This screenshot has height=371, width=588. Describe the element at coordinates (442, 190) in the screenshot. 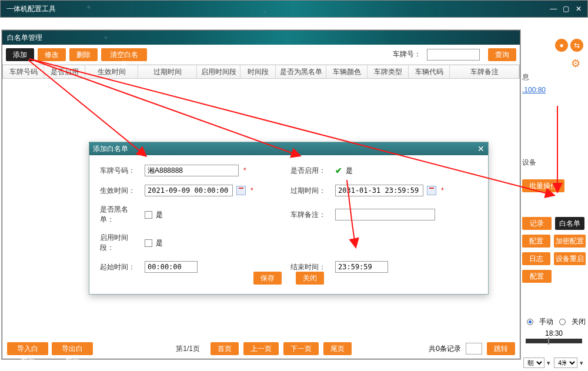

I see `req-expire: *` at that location.